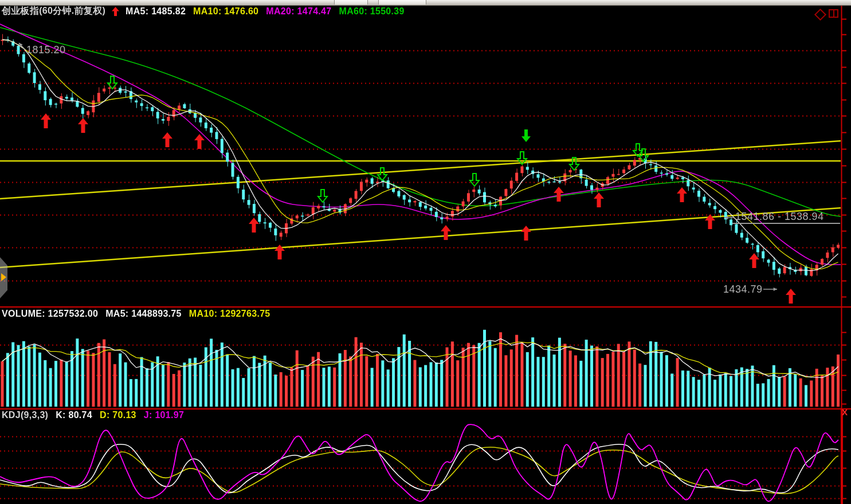  Describe the element at coordinates (845, 412) in the screenshot. I see `close-pane-icon: X` at that location.